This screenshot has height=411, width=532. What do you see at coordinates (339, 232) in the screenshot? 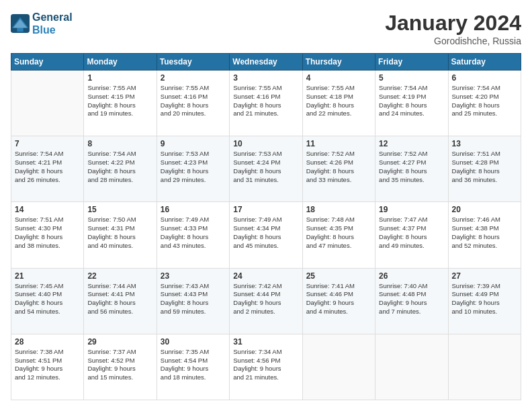
I see `day-info: Sunrise: 7:48 AMSunset: 4:35 PMDaylight:…` at bounding box center [339, 232].